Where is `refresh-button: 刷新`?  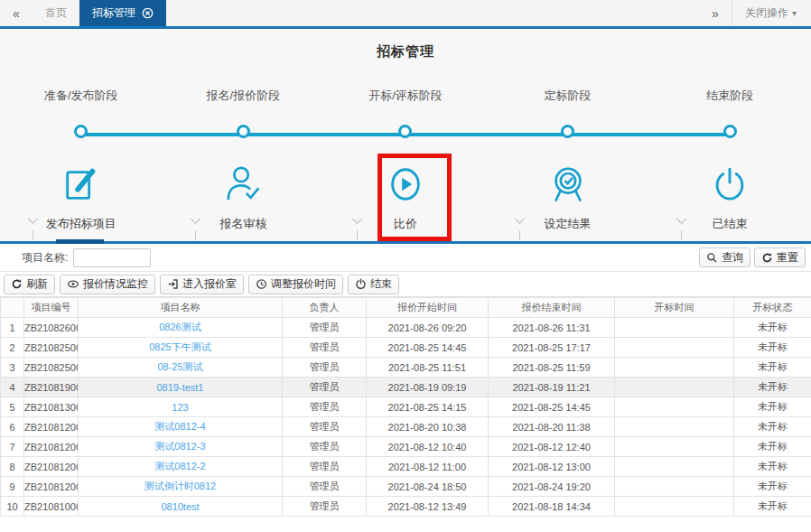
refresh-button: 刷新 is located at coordinates (29, 285).